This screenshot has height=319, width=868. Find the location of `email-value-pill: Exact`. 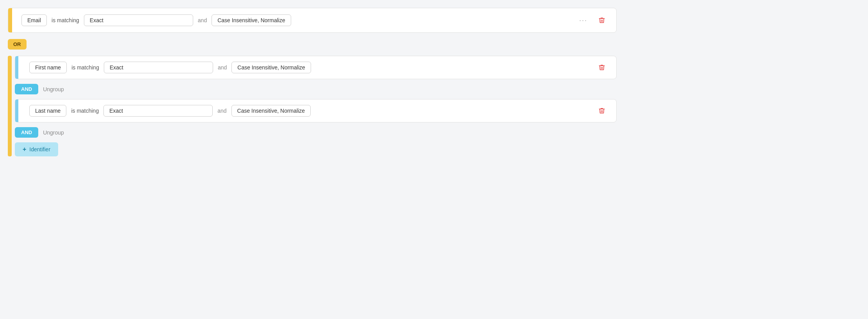

email-value-pill: Exact is located at coordinates (139, 20).